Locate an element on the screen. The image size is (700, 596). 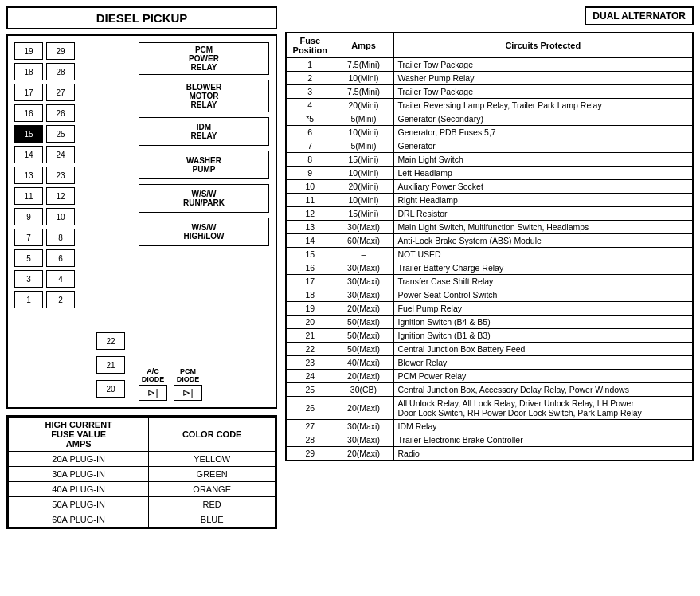
table-row: 1215(Mini)DRL Resistor is located at coordinates (489, 214).